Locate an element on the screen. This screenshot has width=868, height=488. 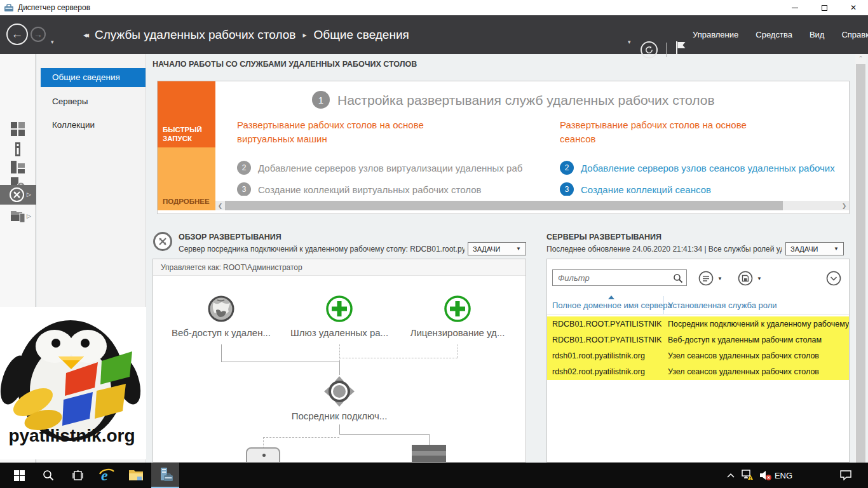
table-row: rdsh02.root.pyatilistnik.org Узел сеансо… is located at coordinates (698, 372).